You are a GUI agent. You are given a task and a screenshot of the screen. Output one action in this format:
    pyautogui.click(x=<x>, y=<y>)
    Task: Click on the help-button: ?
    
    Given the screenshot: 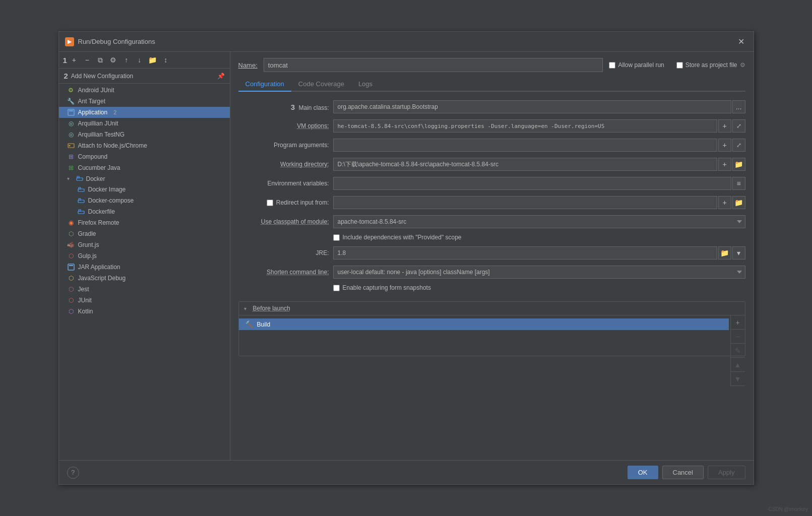 What is the action you would take?
    pyautogui.click(x=73, y=473)
    